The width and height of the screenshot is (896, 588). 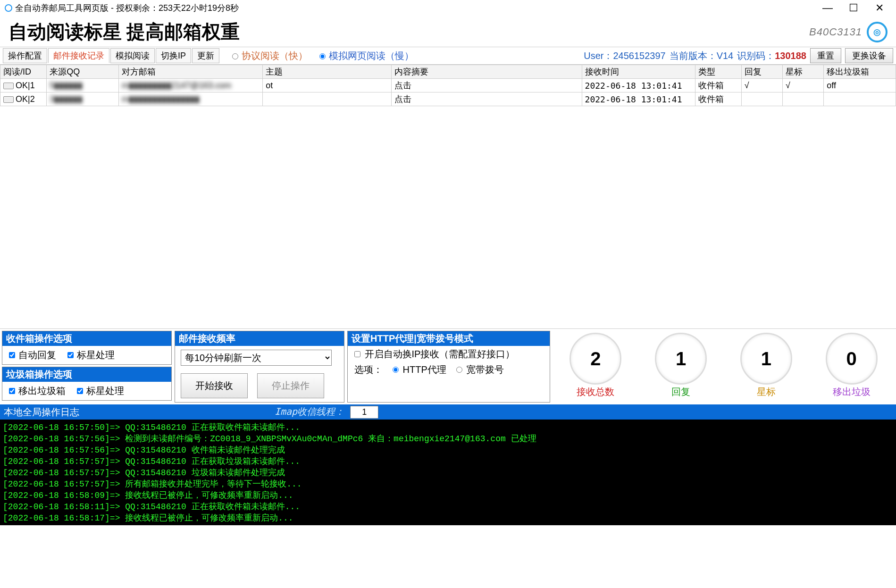 I want to click on start-receive-button: 开始接收, so click(x=214, y=386).